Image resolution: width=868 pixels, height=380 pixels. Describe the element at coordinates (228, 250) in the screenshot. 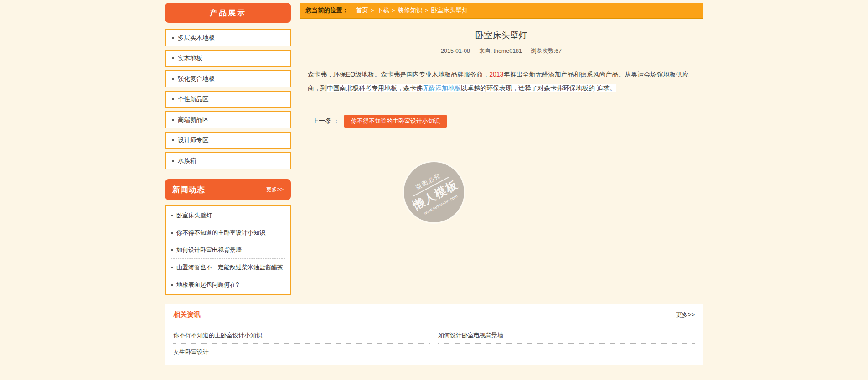

I see `sidebar-news-item: 如何设计卧室电视背景墙` at that location.